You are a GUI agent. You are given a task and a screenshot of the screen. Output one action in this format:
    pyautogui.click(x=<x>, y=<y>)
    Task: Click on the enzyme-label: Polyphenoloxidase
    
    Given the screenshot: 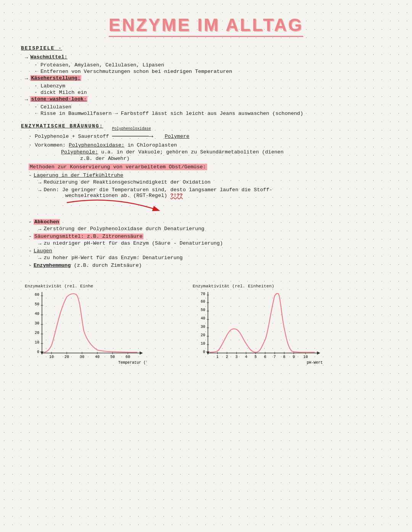 What is the action you would take?
    pyautogui.click(x=132, y=129)
    